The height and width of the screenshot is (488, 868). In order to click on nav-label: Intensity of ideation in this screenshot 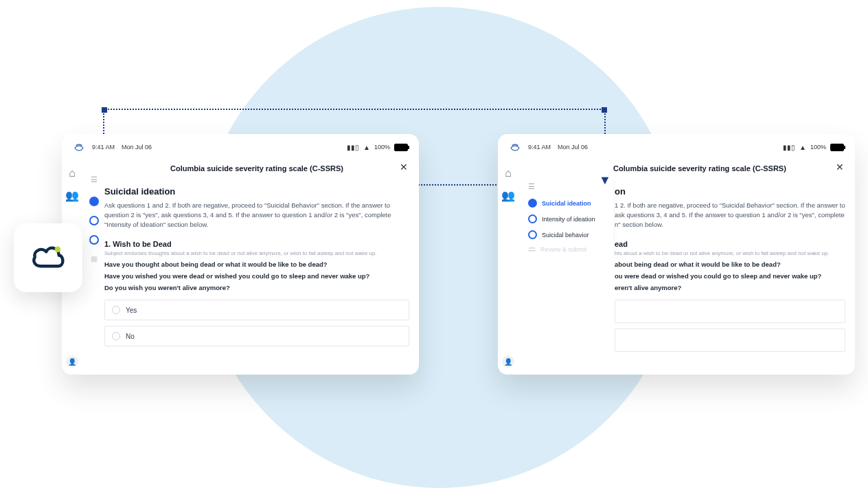, I will do `click(569, 219)`.